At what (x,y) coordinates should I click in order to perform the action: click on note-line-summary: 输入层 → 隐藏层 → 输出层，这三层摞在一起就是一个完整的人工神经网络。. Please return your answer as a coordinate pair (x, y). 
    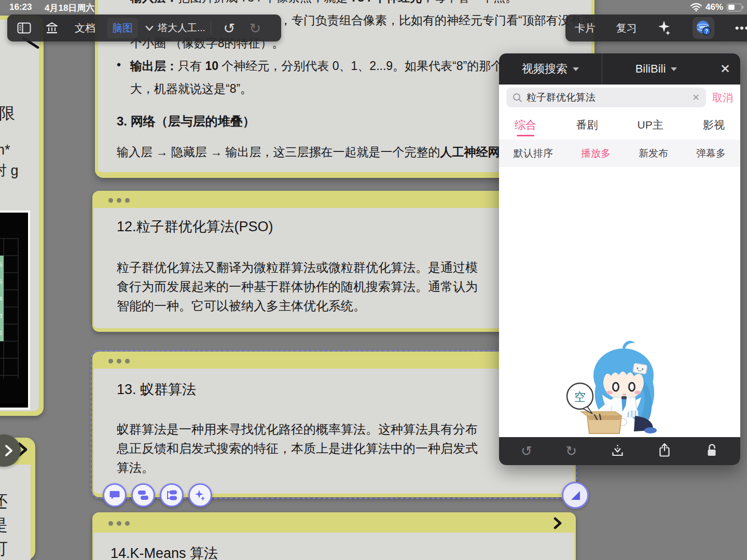
    Looking at the image, I should click on (321, 152).